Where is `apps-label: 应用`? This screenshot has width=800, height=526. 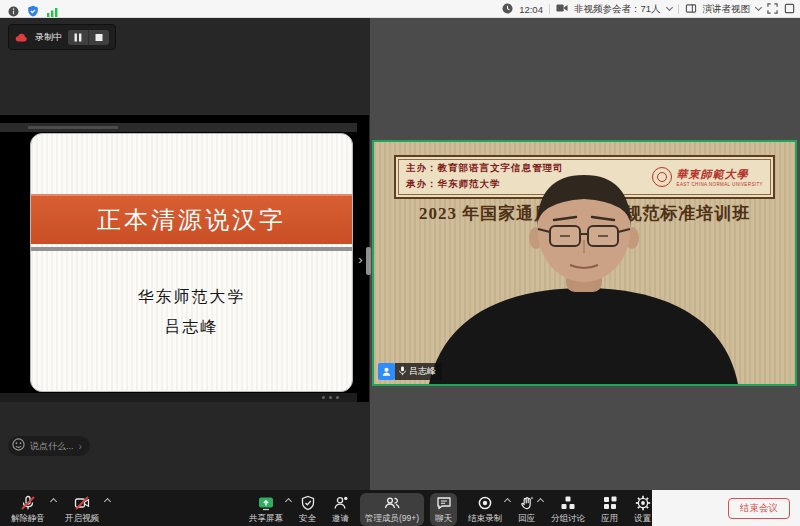 apps-label: 应用 is located at coordinates (610, 519).